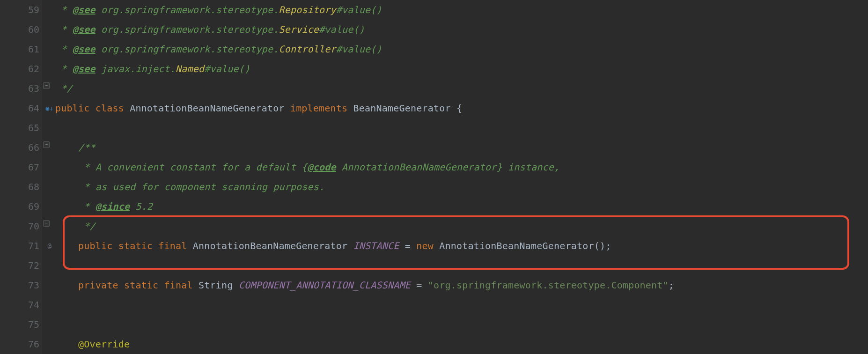  I want to click on gutter-line: 70, so click(20, 226).